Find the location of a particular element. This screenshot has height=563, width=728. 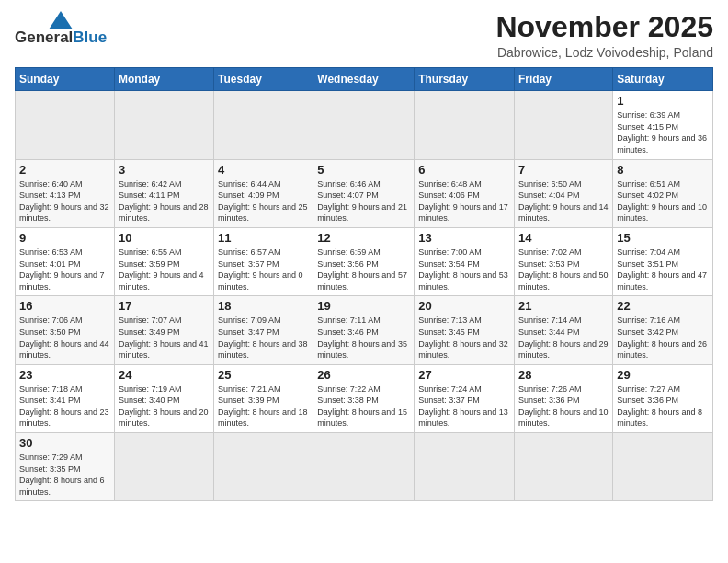

weekday-header-saturday: Saturday is located at coordinates (664, 79).